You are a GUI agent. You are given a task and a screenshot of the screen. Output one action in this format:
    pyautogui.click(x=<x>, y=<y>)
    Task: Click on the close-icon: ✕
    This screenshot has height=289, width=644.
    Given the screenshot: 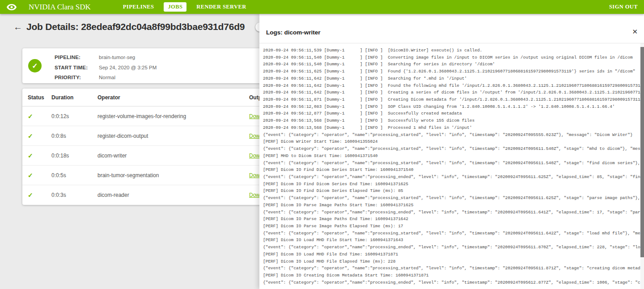 What is the action you would take?
    pyautogui.click(x=635, y=31)
    